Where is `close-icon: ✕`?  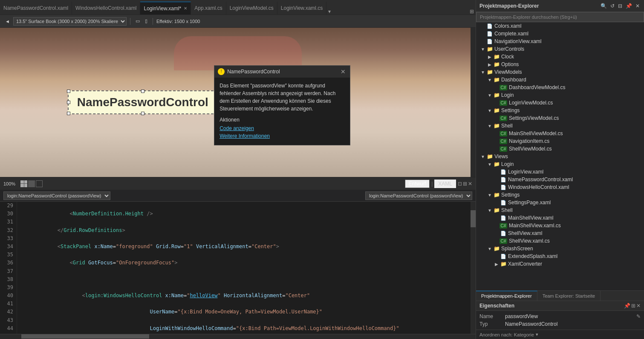 close-icon: ✕ is located at coordinates (185, 9).